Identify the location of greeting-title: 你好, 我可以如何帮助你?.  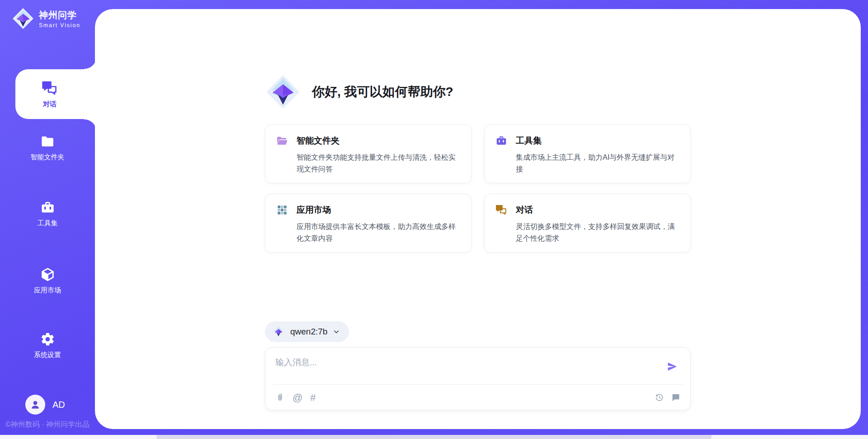
(382, 92).